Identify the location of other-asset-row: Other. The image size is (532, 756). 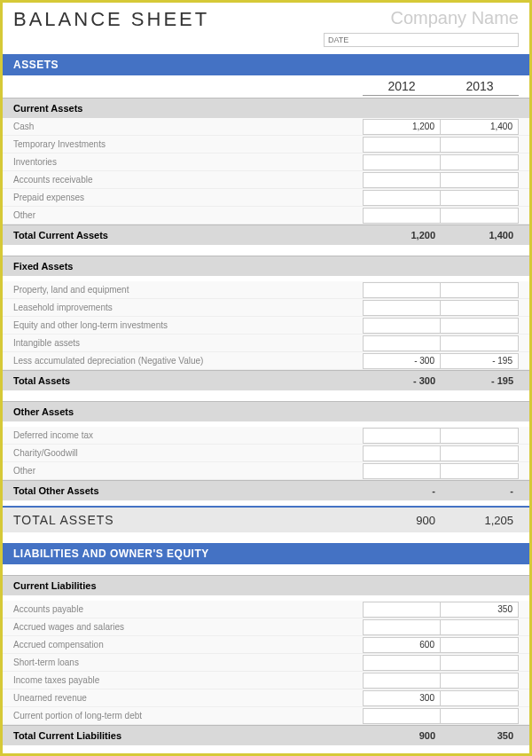
(266, 471).